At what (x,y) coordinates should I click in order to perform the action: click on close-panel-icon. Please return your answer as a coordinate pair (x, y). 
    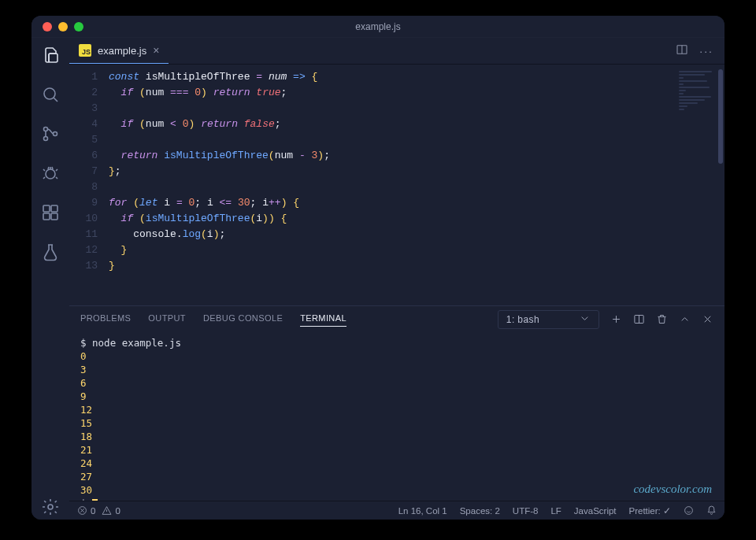
    Looking at the image, I should click on (707, 320).